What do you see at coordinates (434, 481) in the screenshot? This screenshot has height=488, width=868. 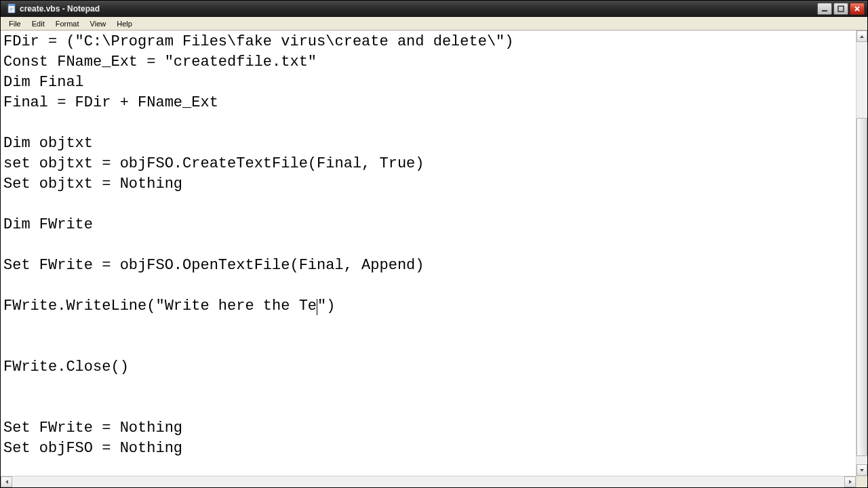 I see `bottom-scroll-row` at bounding box center [434, 481].